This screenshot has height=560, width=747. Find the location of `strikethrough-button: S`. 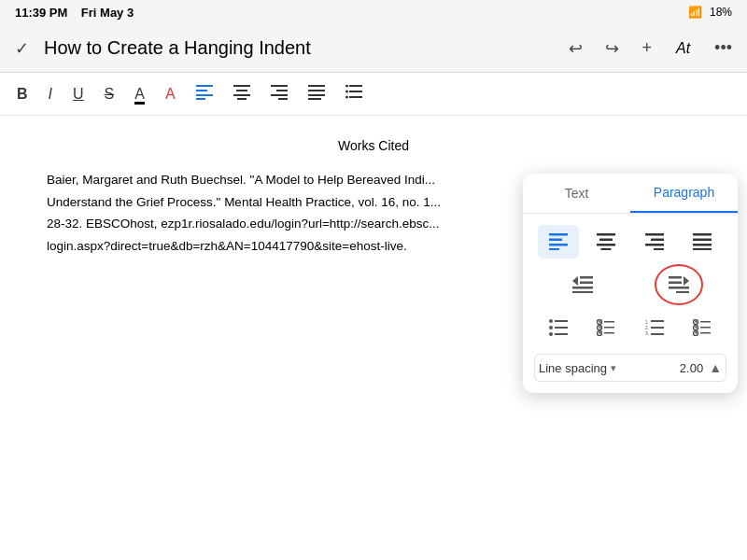

strikethrough-button: S is located at coordinates (110, 94).